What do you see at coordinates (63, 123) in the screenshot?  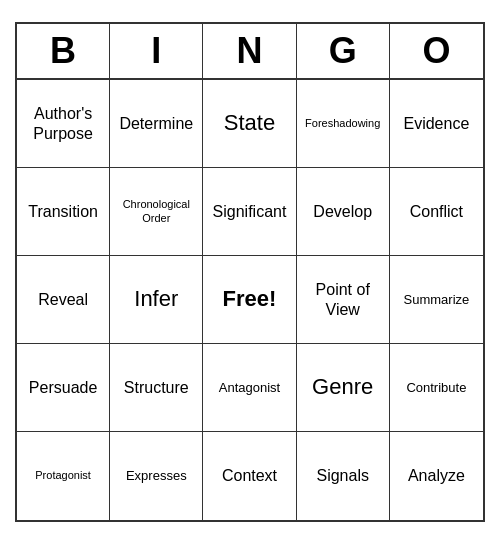 I see `cell-text-0: Author's Purpose` at bounding box center [63, 123].